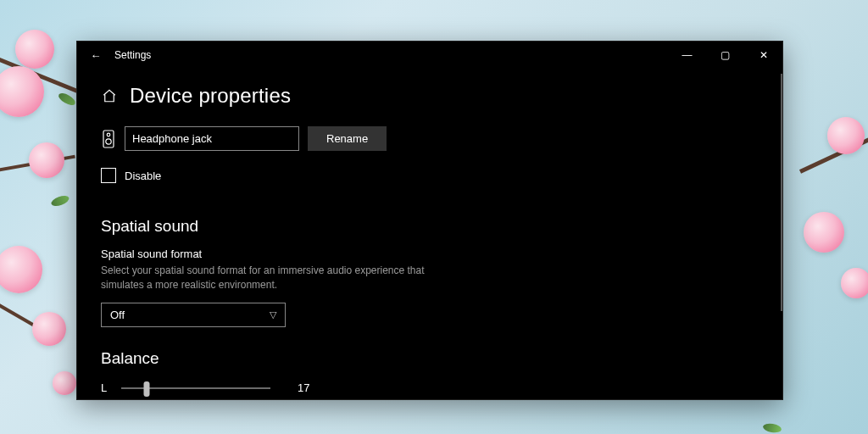  I want to click on spatial-section-title: Spatial sound, so click(430, 226).